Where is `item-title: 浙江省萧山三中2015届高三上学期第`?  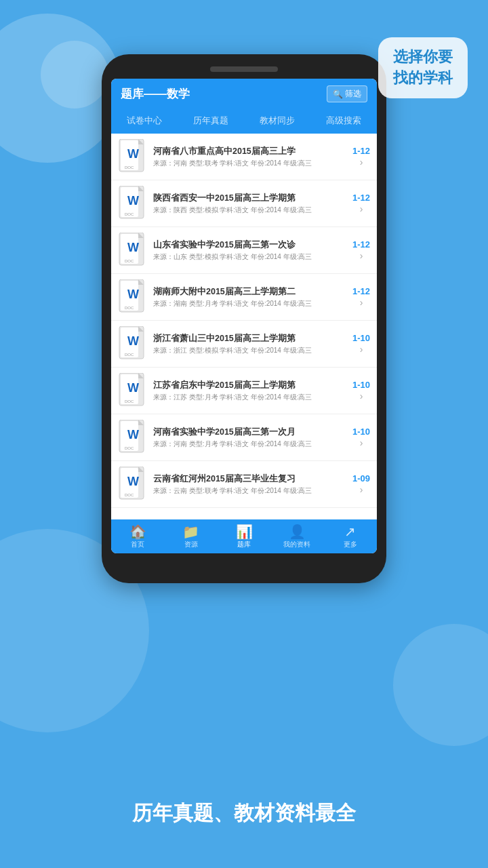
item-title: 浙江省萧山三中2015届高三上学期第 is located at coordinates (251, 339).